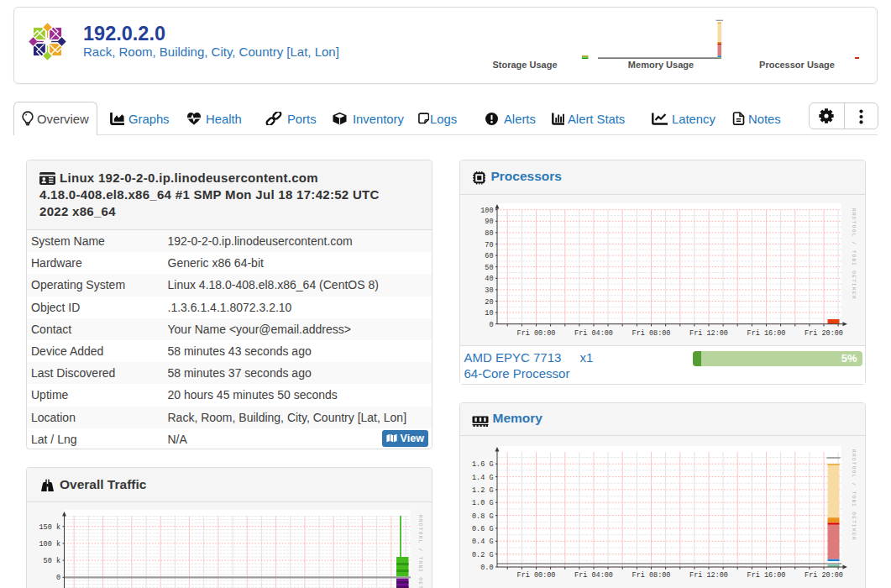 The width and height of the screenshot is (891, 588). Describe the element at coordinates (482, 542) in the screenshot. I see `svg-text: 0.4 G` at that location.